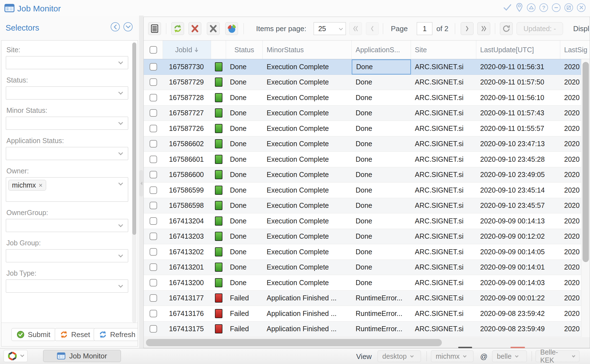 The height and width of the screenshot is (364, 590). Describe the element at coordinates (518, 50) in the screenshot. I see `column-header-lastupdate: LastUpdate[UTC]` at that location.